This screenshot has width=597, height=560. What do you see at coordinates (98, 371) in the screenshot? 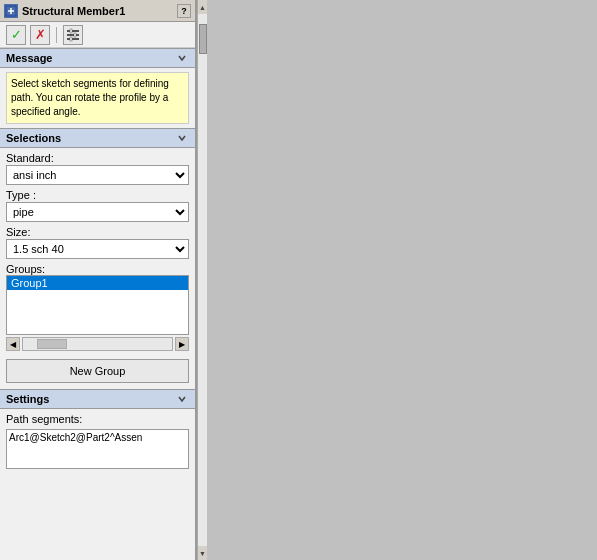
I see `new-group-button: New Group` at bounding box center [98, 371].